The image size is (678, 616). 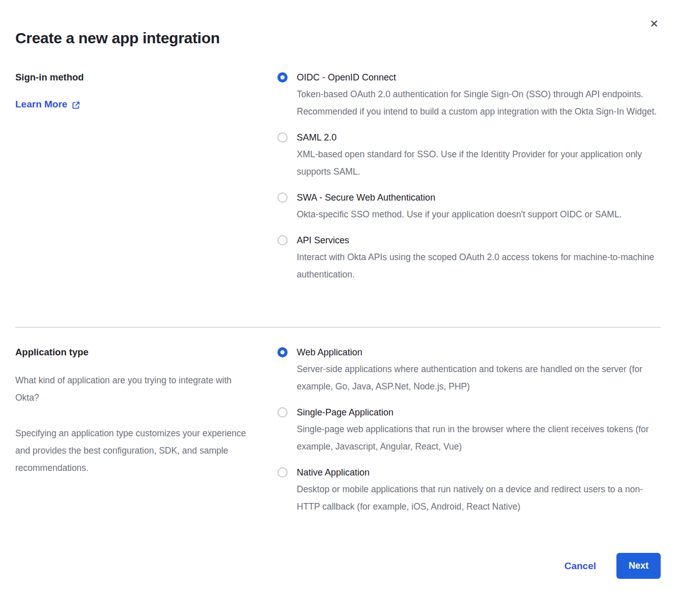 I want to click on close-icon: ✕, so click(x=654, y=24).